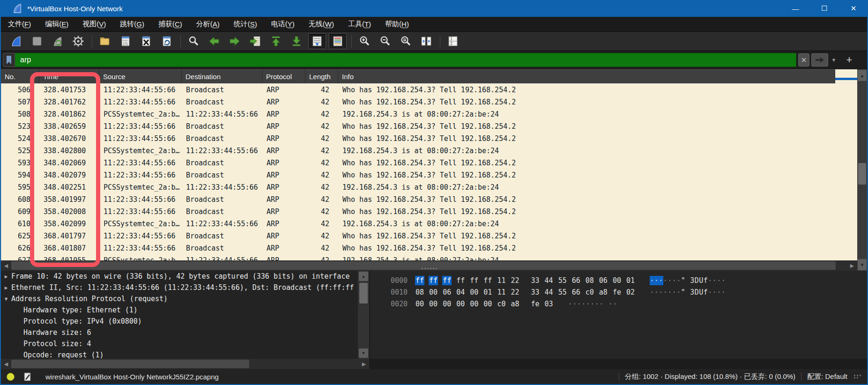 The image size is (868, 385). What do you see at coordinates (297, 41) in the screenshot?
I see `go-last-icon` at bounding box center [297, 41].